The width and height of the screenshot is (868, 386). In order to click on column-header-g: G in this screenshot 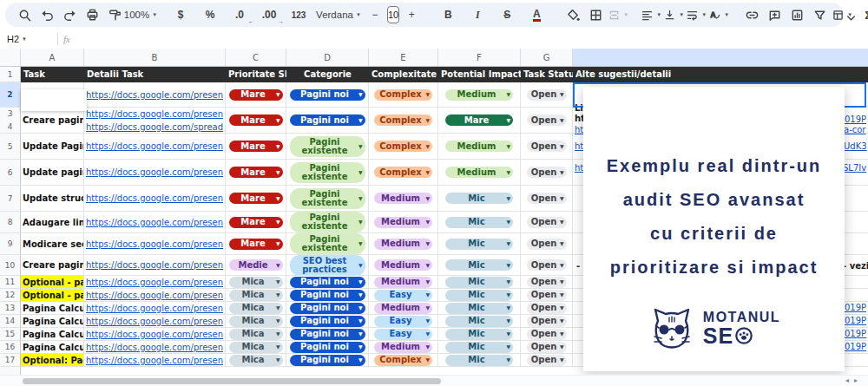, I will do `click(547, 57)`.